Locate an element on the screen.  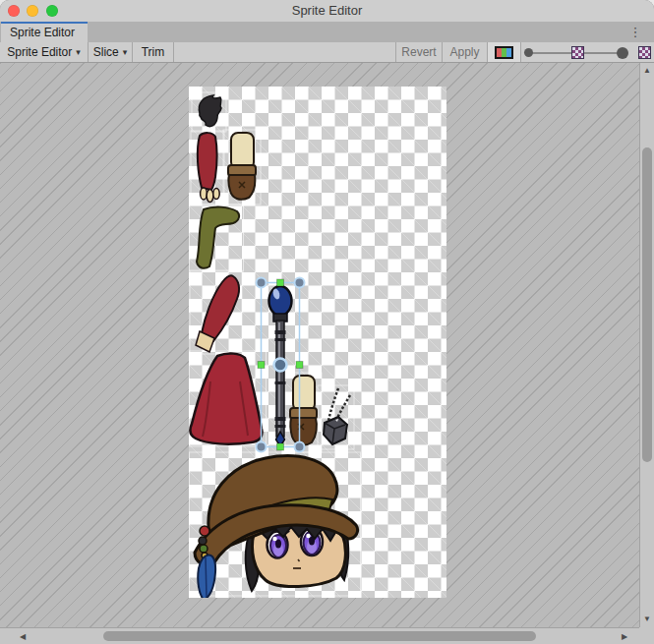
scroll-right-icon: ▶ is located at coordinates (624, 637).